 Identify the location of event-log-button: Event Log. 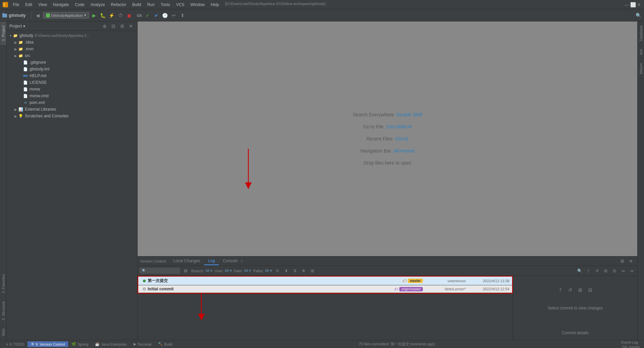
(630, 342).